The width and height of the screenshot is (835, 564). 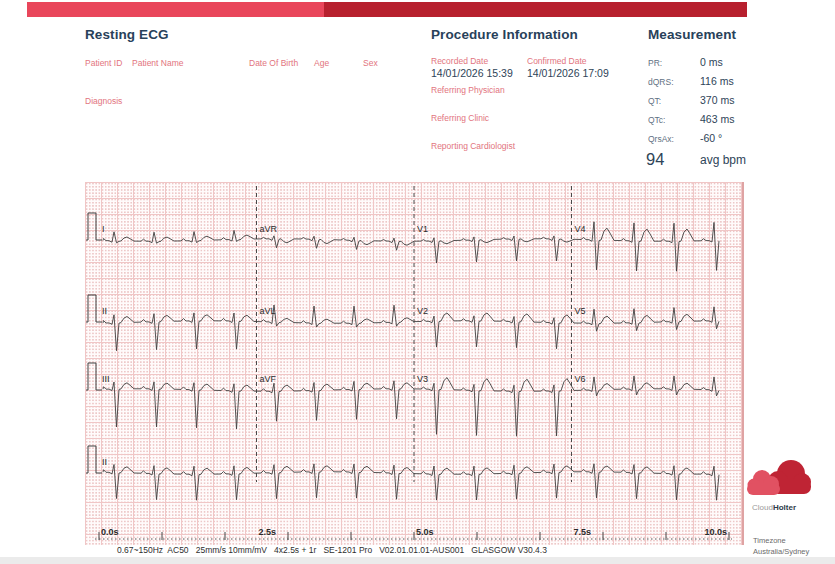 What do you see at coordinates (568, 73) in the screenshot?
I see `confirmed-date-value: 14/01/2026 17:09` at bounding box center [568, 73].